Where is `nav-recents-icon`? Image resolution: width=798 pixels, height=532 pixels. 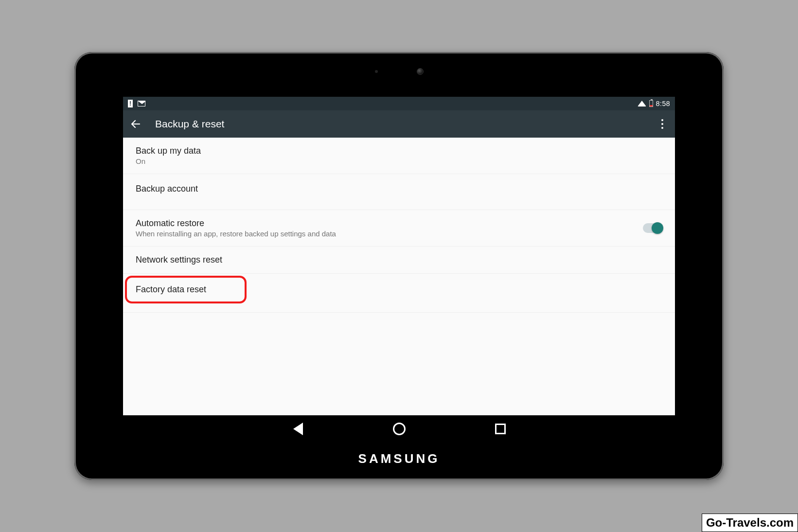
nav-recents-icon is located at coordinates (500, 429).